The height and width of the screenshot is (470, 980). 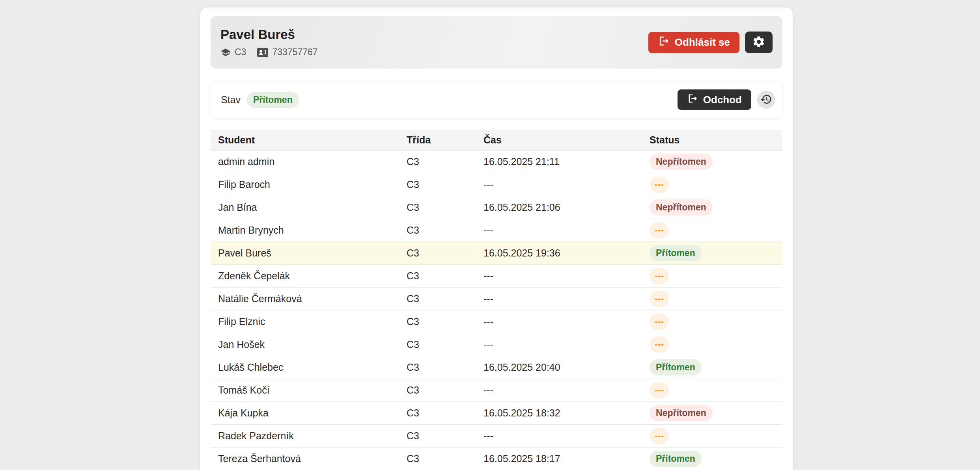 I want to click on student-name: Jan Hošek, so click(x=305, y=344).